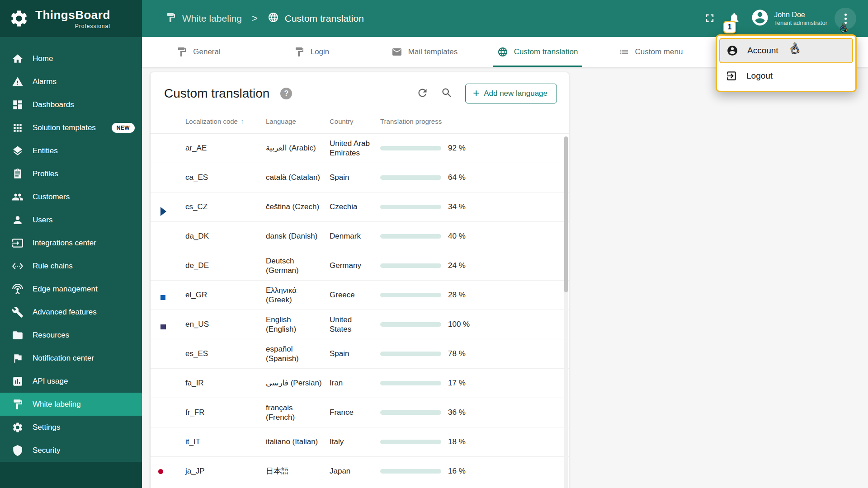 This screenshot has width=868, height=488. What do you see at coordinates (503, 52) in the screenshot?
I see `globe-icon` at bounding box center [503, 52].